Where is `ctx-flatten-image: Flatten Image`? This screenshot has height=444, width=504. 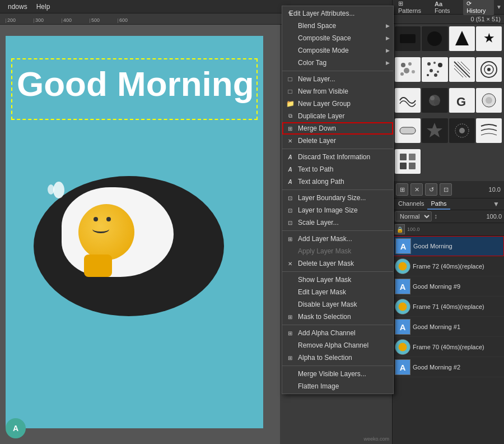 ctx-flatten-image: Flatten Image is located at coordinates (338, 386).